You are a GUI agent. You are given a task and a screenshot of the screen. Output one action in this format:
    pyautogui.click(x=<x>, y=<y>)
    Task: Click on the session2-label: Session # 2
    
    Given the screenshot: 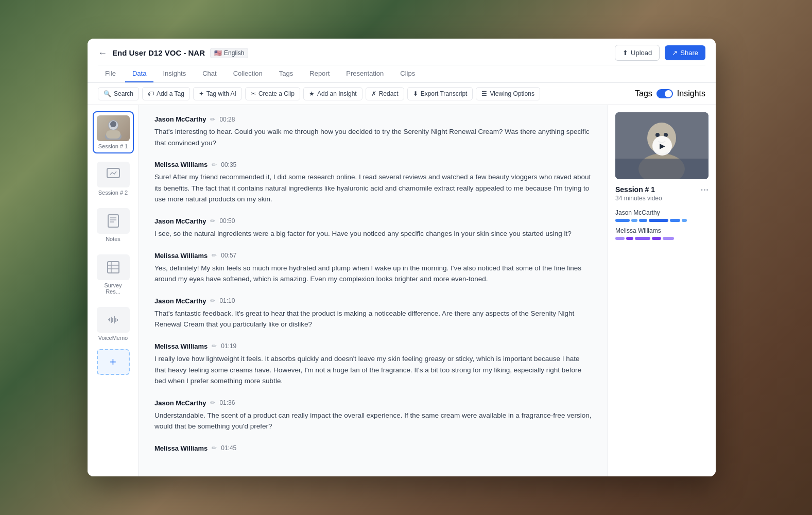 What is the action you would take?
    pyautogui.click(x=113, y=193)
    